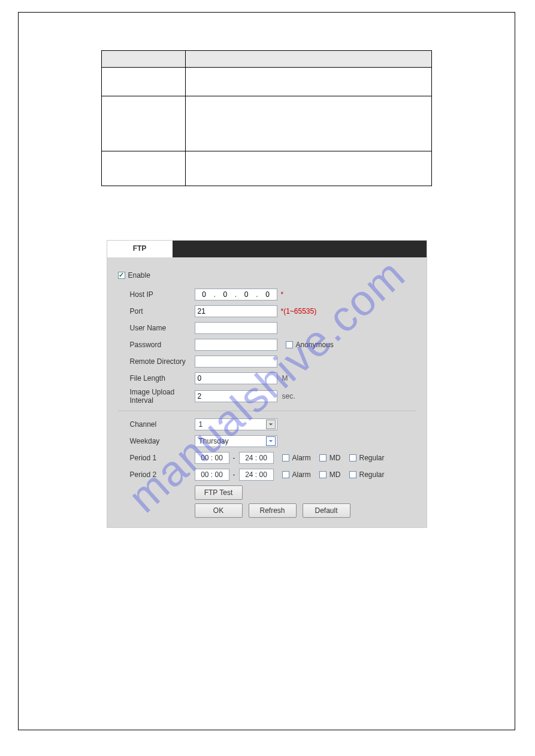 Image resolution: width=535 pixels, height=756 pixels. What do you see at coordinates (162, 345) in the screenshot?
I see `password-label: Password` at bounding box center [162, 345].